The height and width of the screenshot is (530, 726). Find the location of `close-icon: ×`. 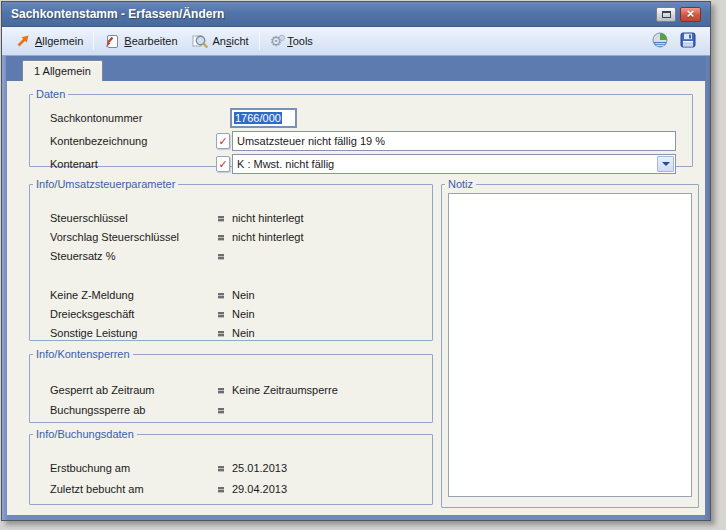

close-icon: × is located at coordinates (691, 14).